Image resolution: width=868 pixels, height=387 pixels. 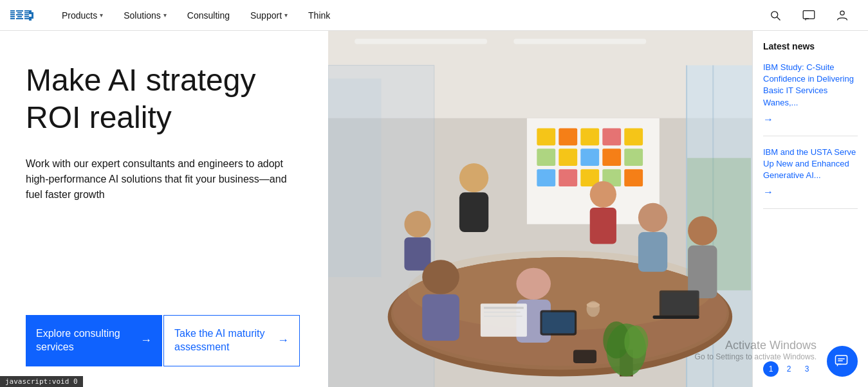 I want to click on hero-description: Work with our expert consultants and eng…, so click(x=164, y=179).